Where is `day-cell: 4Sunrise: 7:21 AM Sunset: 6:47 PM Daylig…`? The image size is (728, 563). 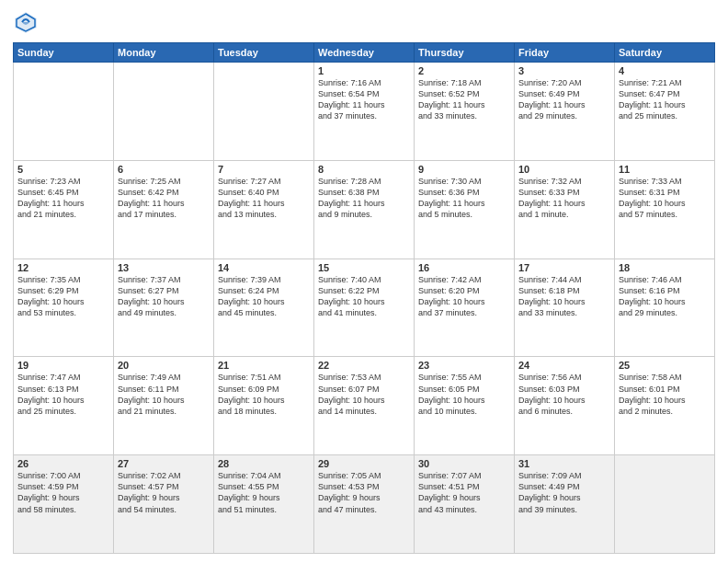
day-cell: 4Sunrise: 7:21 AM Sunset: 6:47 PM Daylig… is located at coordinates (665, 112).